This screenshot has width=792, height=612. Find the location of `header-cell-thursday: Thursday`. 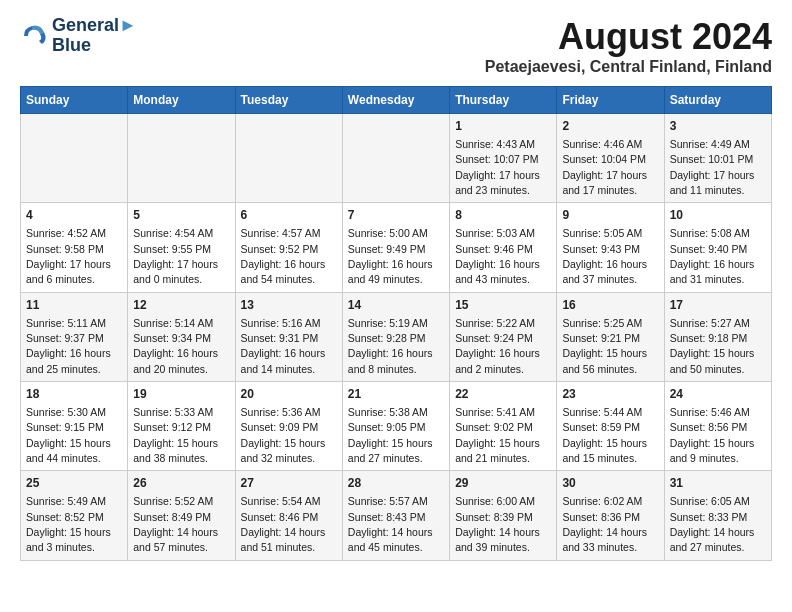

header-cell-thursday: Thursday is located at coordinates (504, 100).